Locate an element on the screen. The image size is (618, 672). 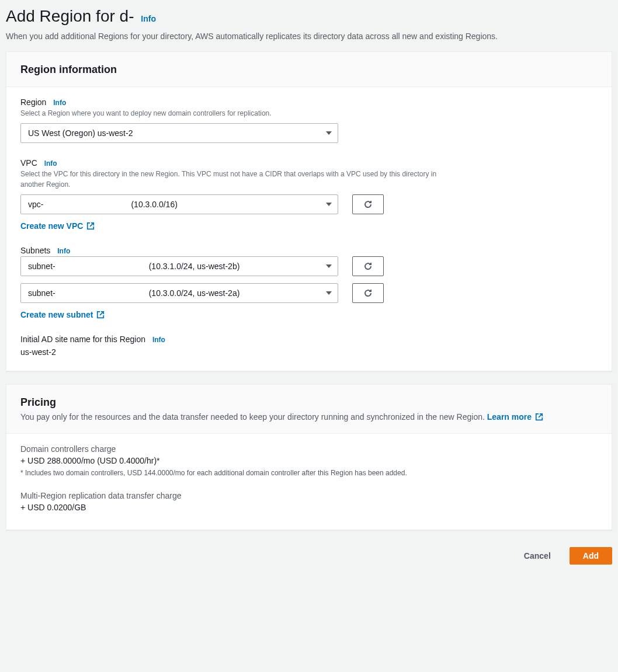
subnet-select-1-left: subnet- is located at coordinates (42, 293).